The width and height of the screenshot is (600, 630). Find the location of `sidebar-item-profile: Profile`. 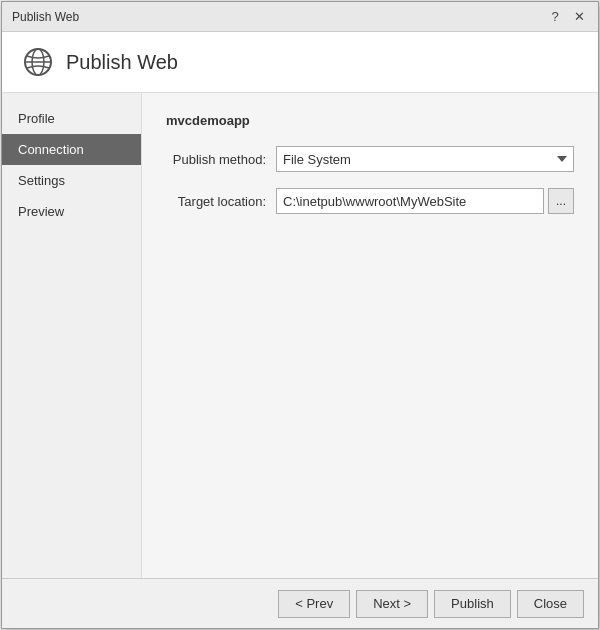

sidebar-item-profile: Profile is located at coordinates (72, 118).